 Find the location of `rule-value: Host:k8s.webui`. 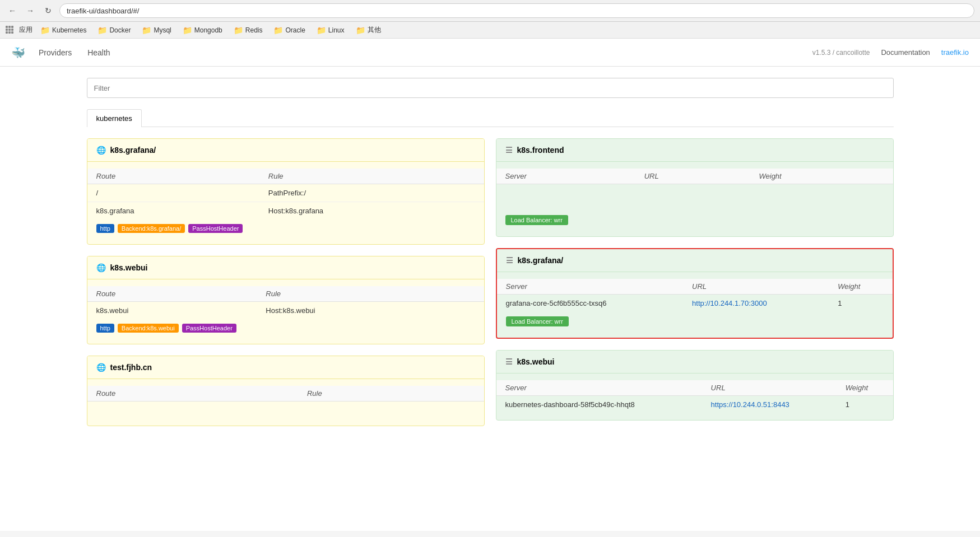

rule-value: Host:k8s.webui is located at coordinates (370, 311).